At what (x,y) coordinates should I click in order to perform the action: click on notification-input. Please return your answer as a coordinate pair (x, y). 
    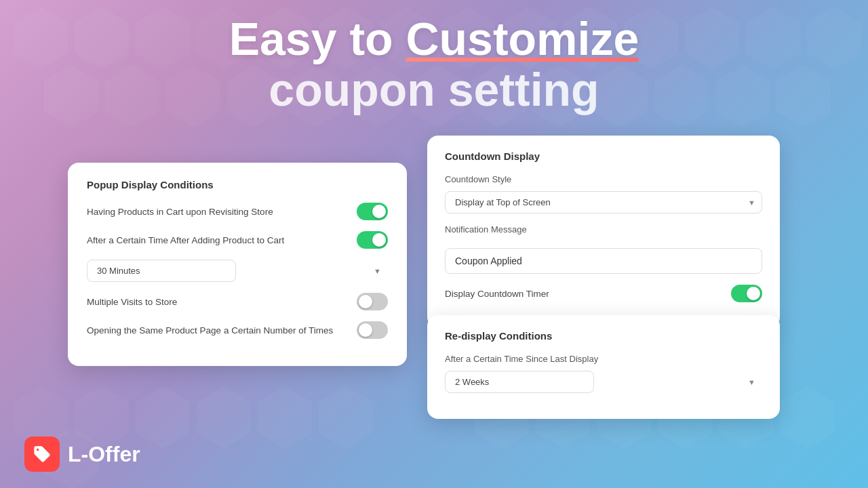
    Looking at the image, I should click on (604, 261).